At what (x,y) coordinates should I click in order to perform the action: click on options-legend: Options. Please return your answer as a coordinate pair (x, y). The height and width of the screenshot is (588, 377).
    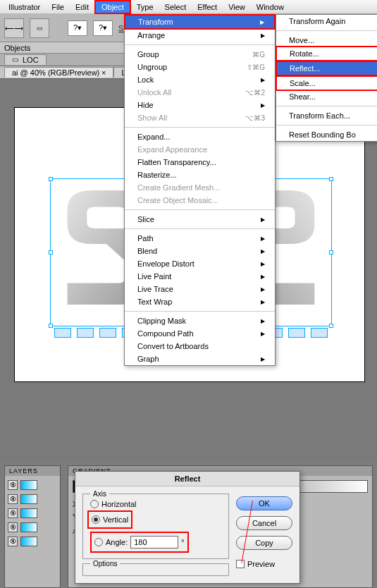
    Looking at the image, I should click on (105, 564).